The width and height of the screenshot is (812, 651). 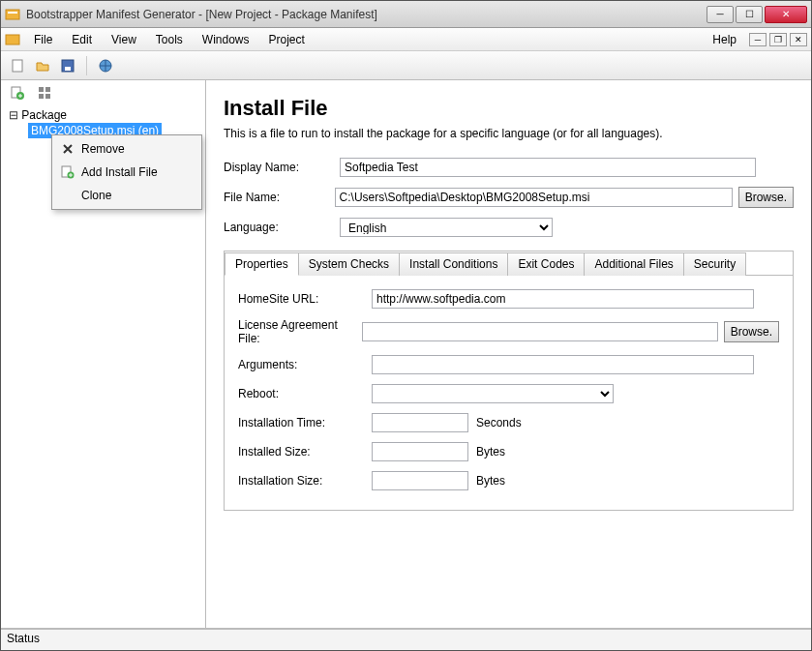 What do you see at coordinates (751, 332) in the screenshot?
I see `license-browse-button: Browse.` at bounding box center [751, 332].